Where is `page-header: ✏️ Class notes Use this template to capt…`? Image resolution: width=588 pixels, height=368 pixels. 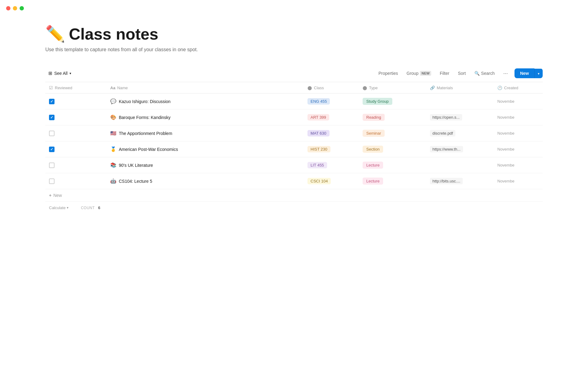 page-header: ✏️ Class notes Use this template to capt… is located at coordinates (294, 39).